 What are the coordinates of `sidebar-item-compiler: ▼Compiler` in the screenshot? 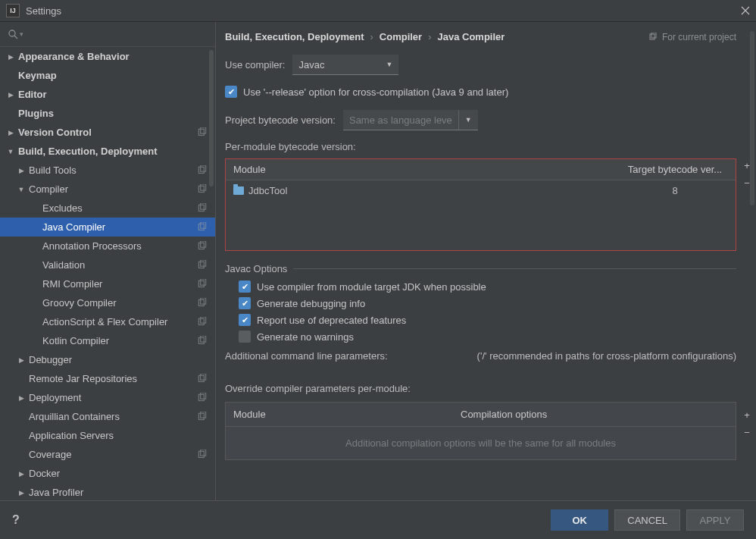 It's located at (108, 190).